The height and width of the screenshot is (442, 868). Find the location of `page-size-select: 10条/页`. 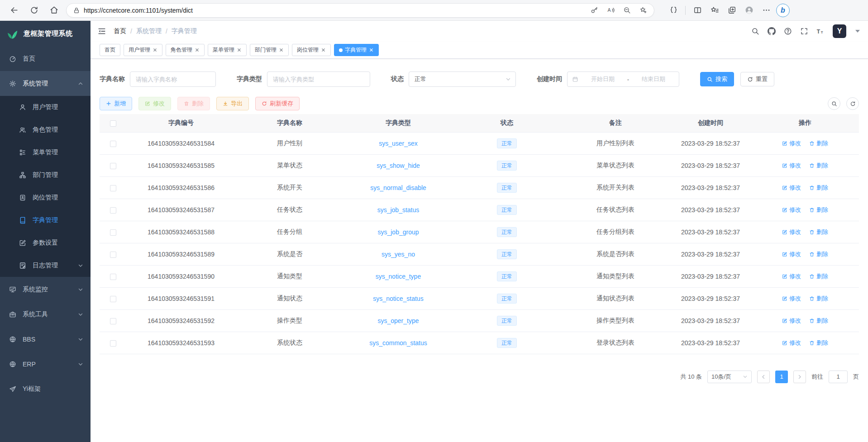

page-size-select: 10条/页 is located at coordinates (730, 377).